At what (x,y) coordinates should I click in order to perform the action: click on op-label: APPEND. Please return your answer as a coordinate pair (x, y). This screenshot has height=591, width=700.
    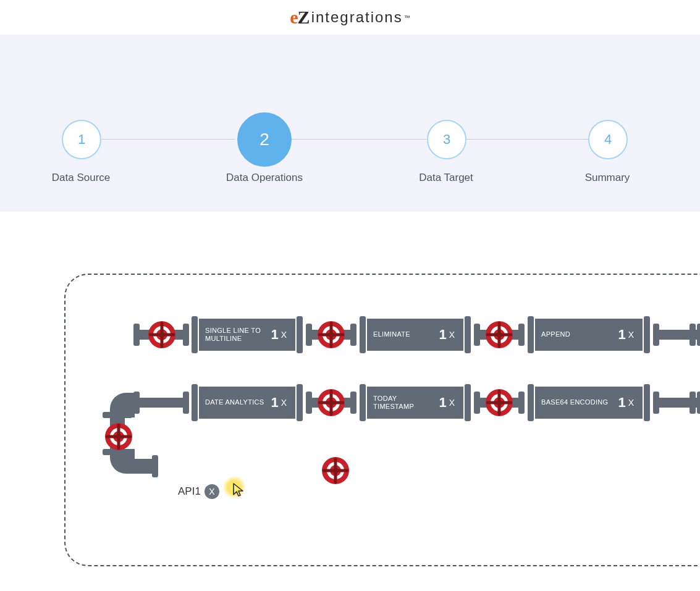
    Looking at the image, I should click on (575, 335).